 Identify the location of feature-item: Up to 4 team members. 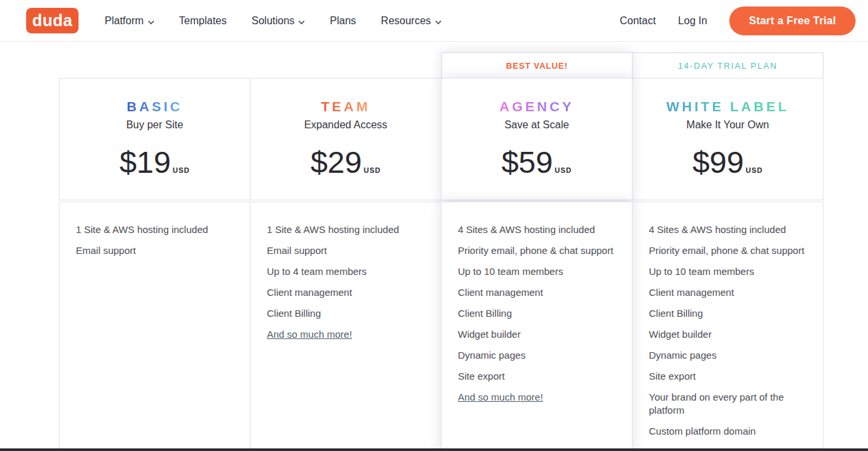
(346, 272).